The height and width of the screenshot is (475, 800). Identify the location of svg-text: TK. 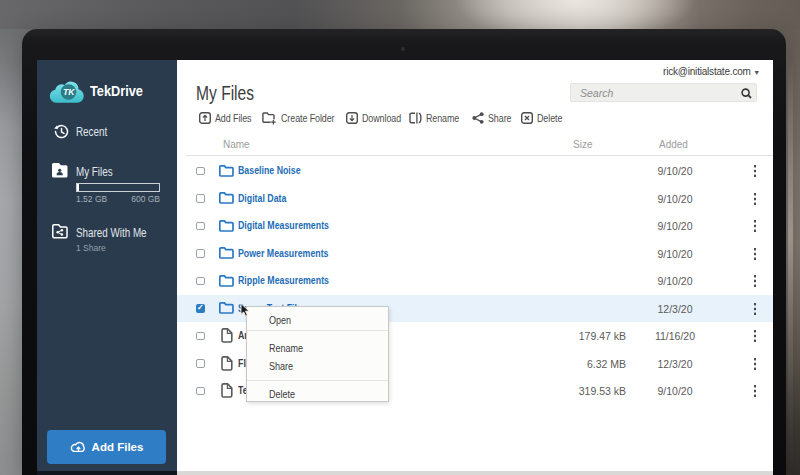
(69, 92).